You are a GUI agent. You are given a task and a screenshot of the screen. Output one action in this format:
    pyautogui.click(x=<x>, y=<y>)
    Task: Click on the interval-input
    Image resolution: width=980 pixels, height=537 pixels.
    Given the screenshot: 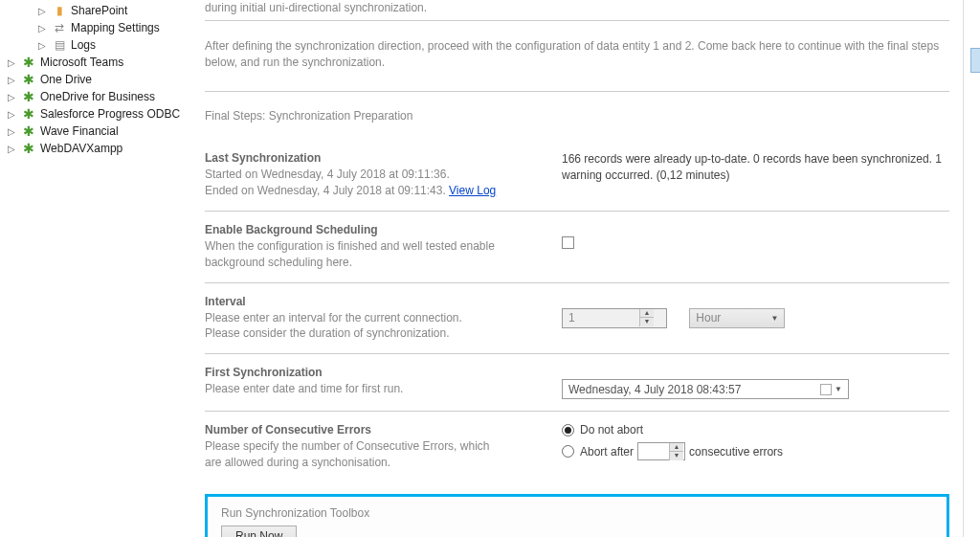 What is the action you would take?
    pyautogui.click(x=601, y=318)
    